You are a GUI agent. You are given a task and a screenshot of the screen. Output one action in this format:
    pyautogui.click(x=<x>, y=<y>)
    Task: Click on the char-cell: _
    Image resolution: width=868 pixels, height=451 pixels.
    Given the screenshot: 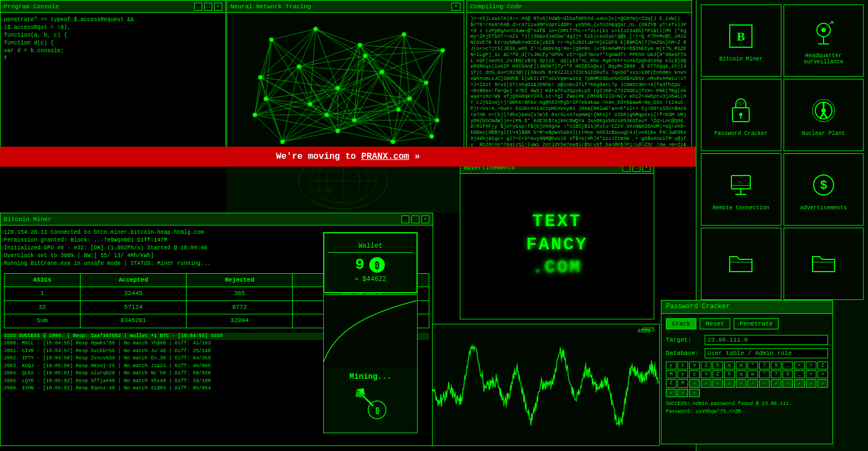 What is the action you would take?
    pyautogui.click(x=787, y=365)
    